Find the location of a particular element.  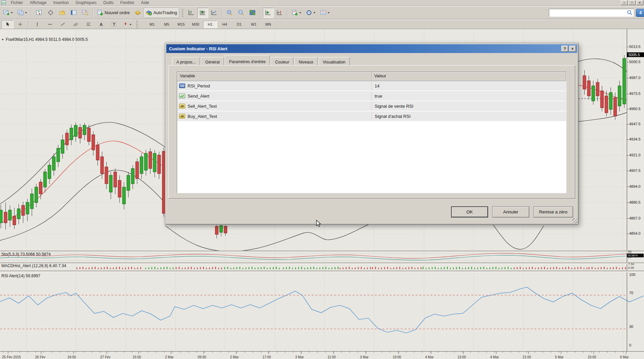

menu-insertion: Insertion is located at coordinates (61, 3).